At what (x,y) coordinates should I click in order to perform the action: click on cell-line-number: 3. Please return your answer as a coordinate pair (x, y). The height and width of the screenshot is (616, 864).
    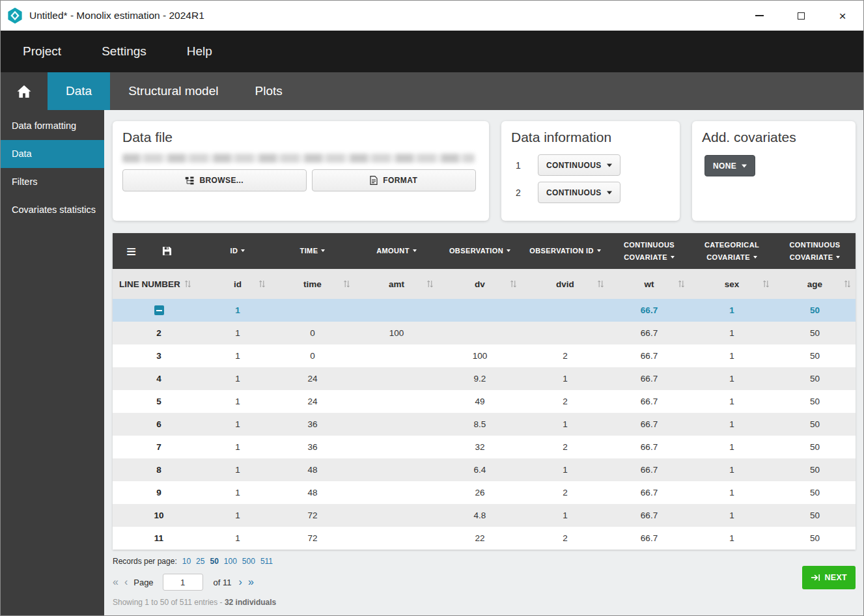
    Looking at the image, I should click on (159, 356).